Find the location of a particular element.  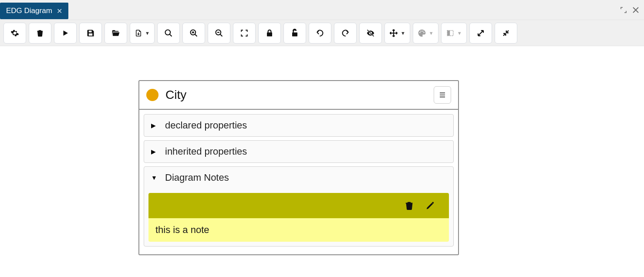

layout-icon is located at coordinates (450, 33).